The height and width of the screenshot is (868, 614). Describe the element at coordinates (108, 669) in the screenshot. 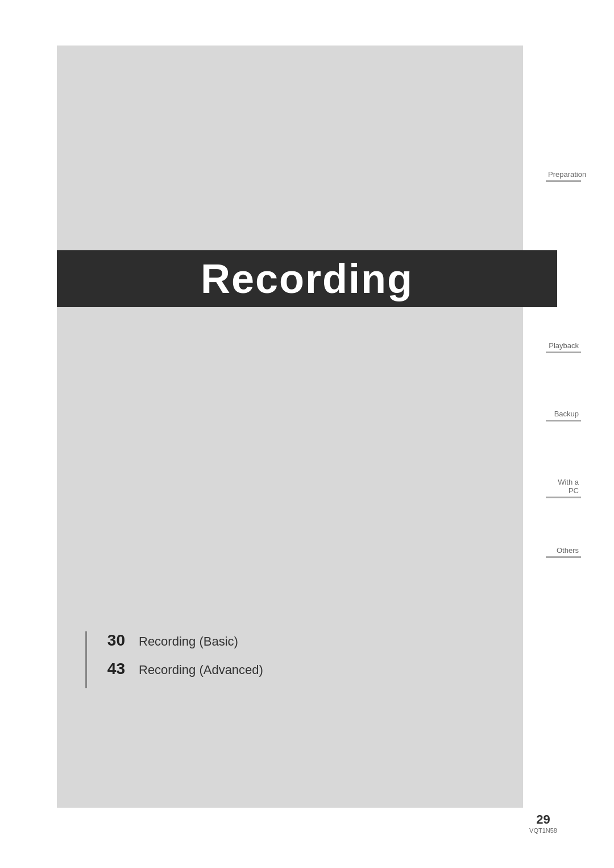

I see `toc-number-2: 43` at that location.